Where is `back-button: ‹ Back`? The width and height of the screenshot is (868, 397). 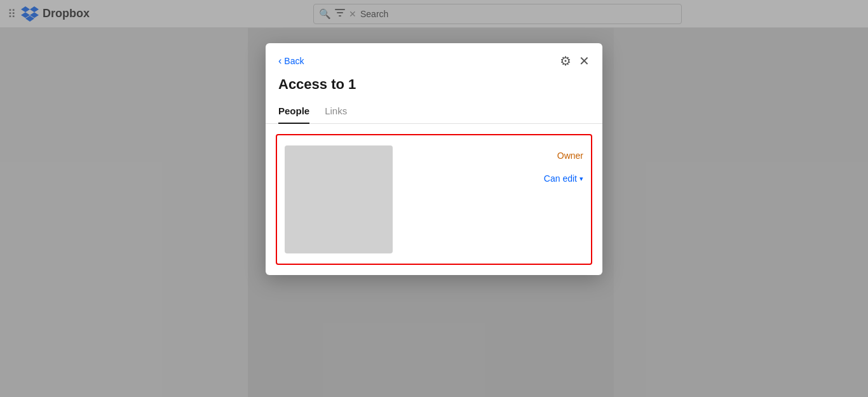 back-button: ‹ Back is located at coordinates (291, 61).